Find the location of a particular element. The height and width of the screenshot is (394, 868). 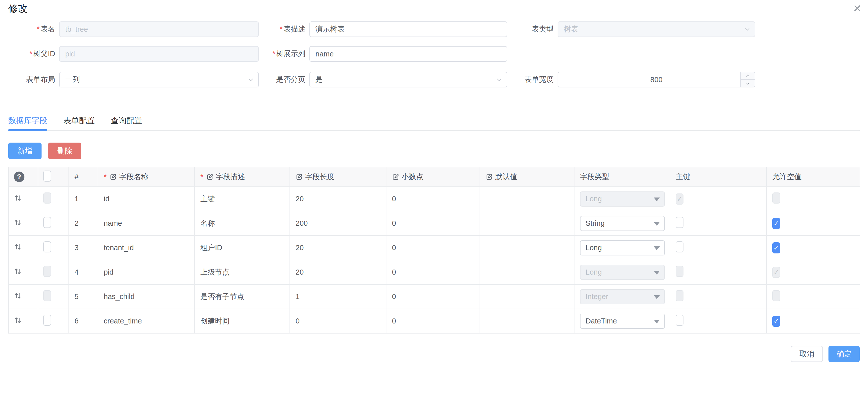

form-width-input is located at coordinates (656, 80).